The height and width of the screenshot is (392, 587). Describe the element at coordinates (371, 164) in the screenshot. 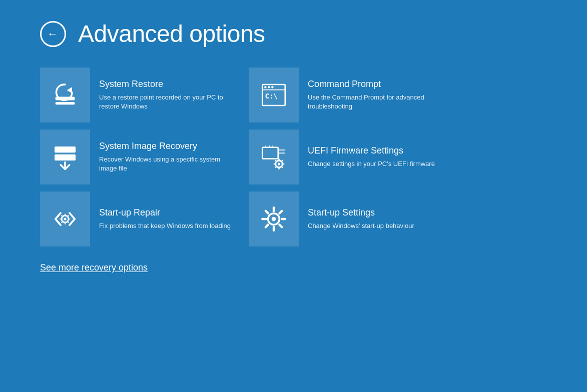

I see `uefi-firmware-description: Change settings in your PC's UEFI firmwa…` at that location.